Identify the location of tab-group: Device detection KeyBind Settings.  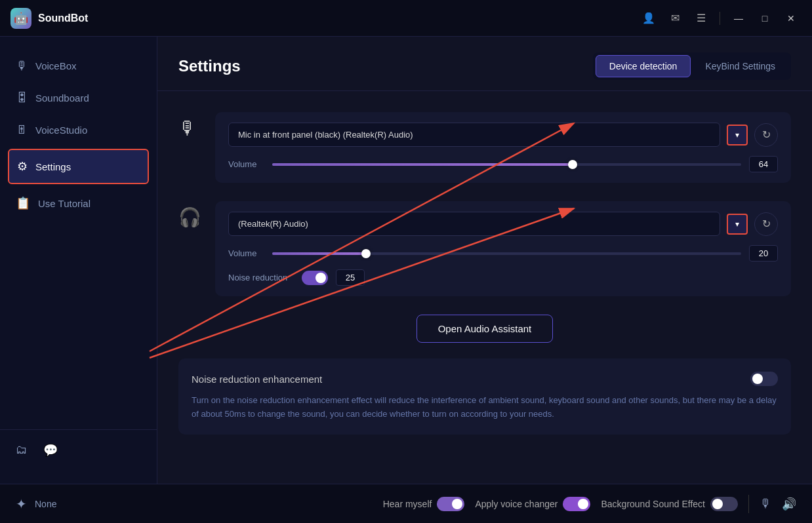
(692, 66).